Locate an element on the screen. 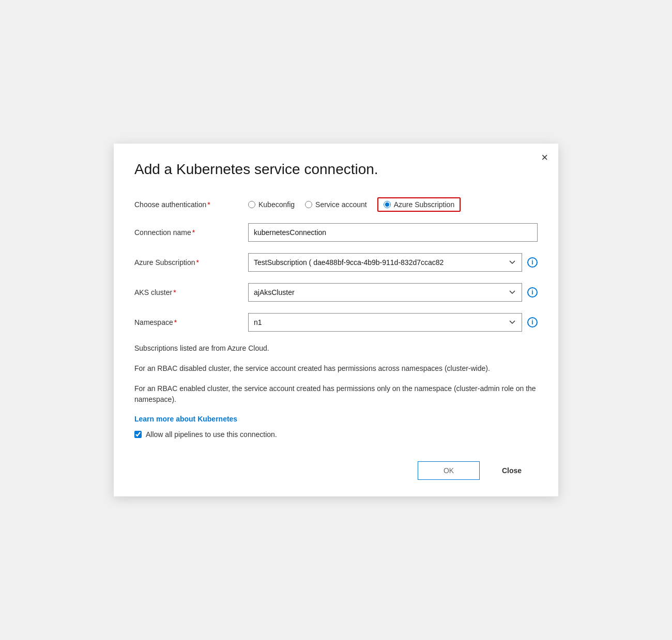  namespace-info-icon: i is located at coordinates (532, 322).